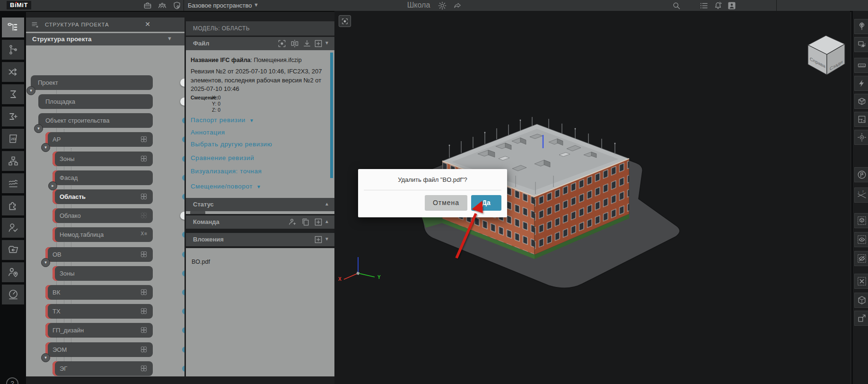 This screenshot has width=868, height=384. I want to click on add-user-icon, so click(292, 222).